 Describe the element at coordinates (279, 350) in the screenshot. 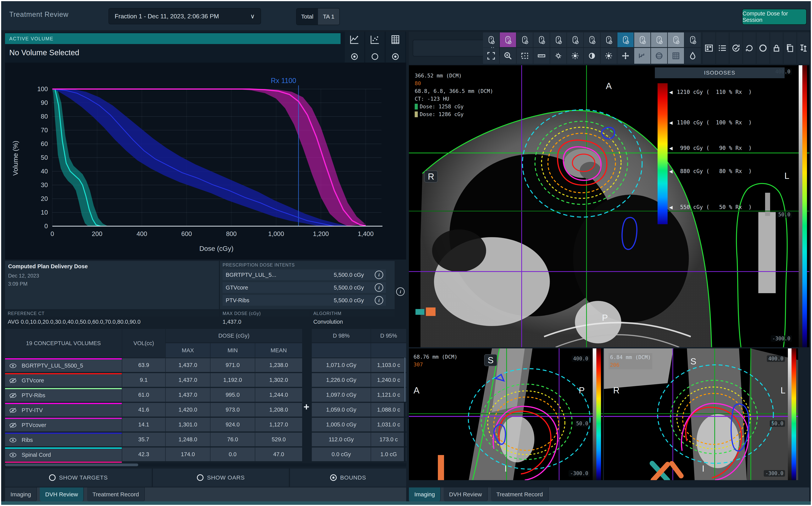

I see `column-header-mean: MEAN` at that location.